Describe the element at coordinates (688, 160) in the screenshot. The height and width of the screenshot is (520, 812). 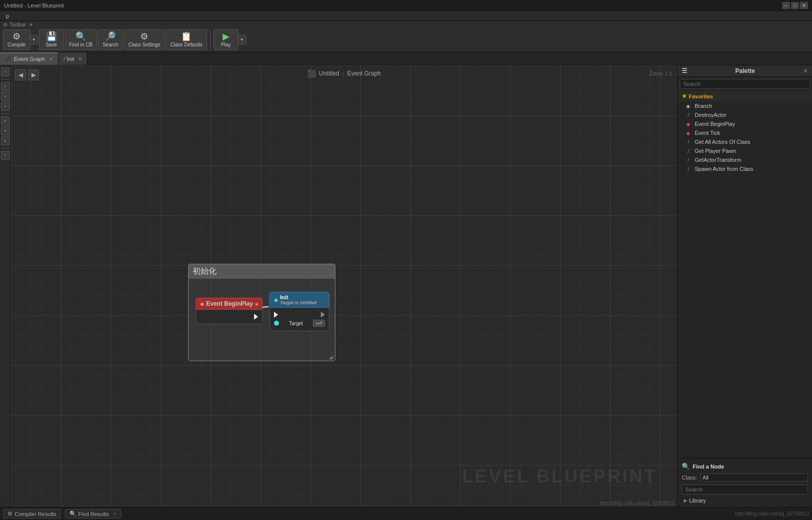
I see `get-actor-transform-icon: 𝑓` at that location.